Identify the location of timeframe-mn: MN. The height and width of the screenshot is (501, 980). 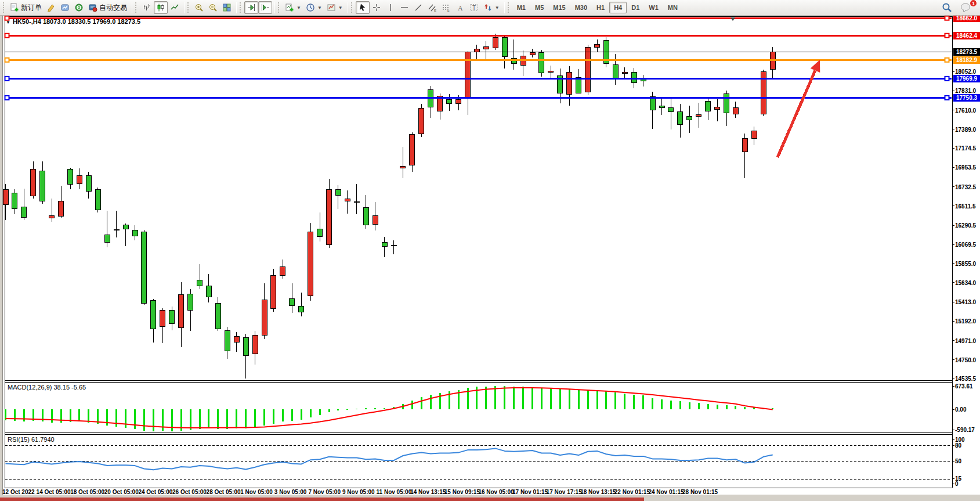
(673, 8).